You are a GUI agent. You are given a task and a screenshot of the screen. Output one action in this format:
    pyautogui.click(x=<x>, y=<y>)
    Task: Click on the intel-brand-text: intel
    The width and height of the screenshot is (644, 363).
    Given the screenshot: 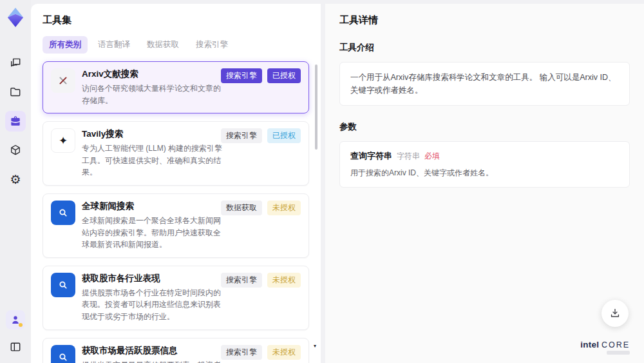 What is the action you would take?
    pyautogui.click(x=590, y=344)
    